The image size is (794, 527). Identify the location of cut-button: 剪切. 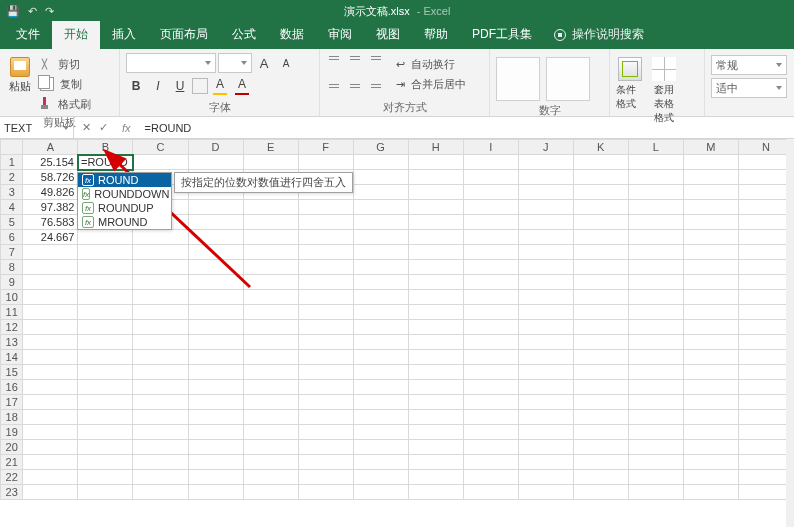
(64, 64).